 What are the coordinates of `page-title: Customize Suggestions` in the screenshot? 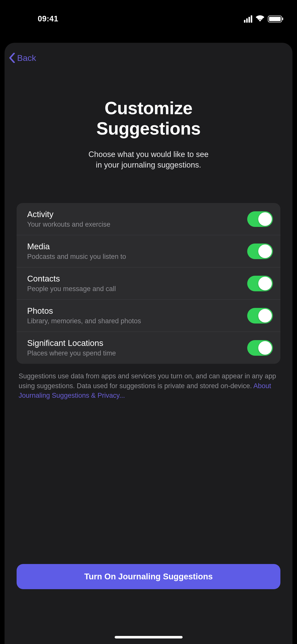 It's located at (148, 118).